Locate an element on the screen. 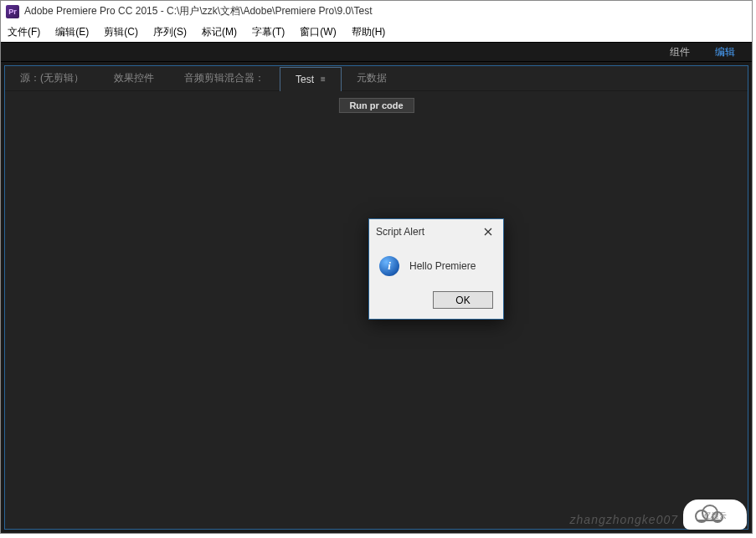  panel-tab-label: 效果控件 is located at coordinates (134, 79).